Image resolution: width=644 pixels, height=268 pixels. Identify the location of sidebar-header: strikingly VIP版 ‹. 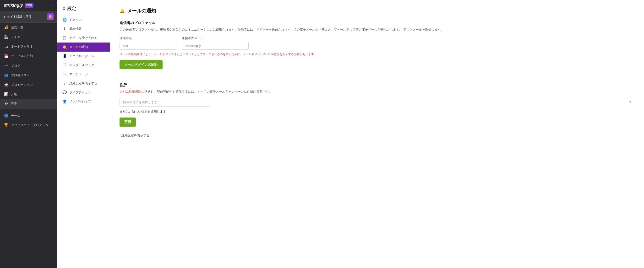
(28, 5).